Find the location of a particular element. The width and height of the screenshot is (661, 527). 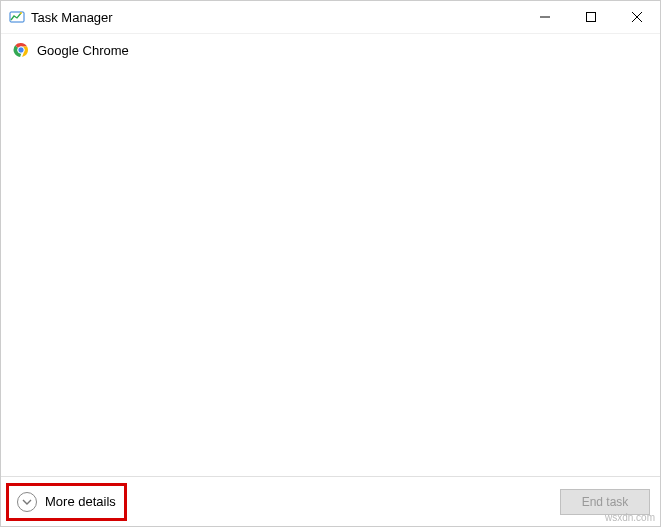

close-icon is located at coordinates (637, 17).